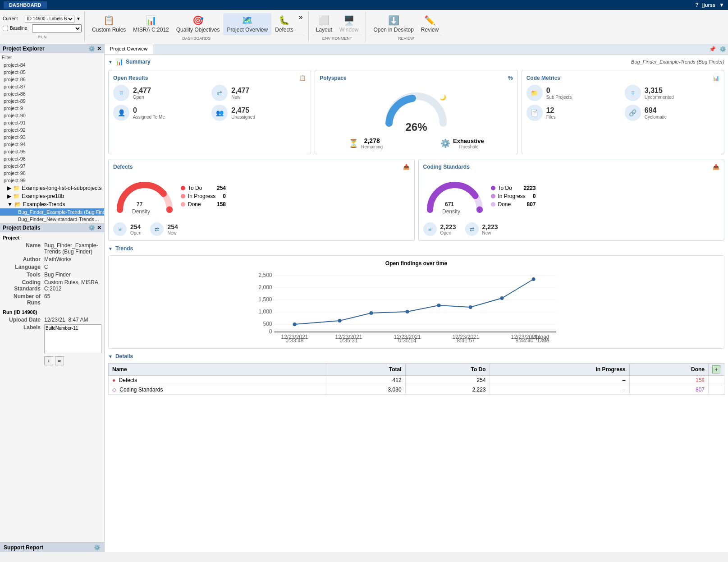 This screenshot has width=728, height=562. I want to click on misra-btn: 📊 MISRA C:2012, so click(151, 24).